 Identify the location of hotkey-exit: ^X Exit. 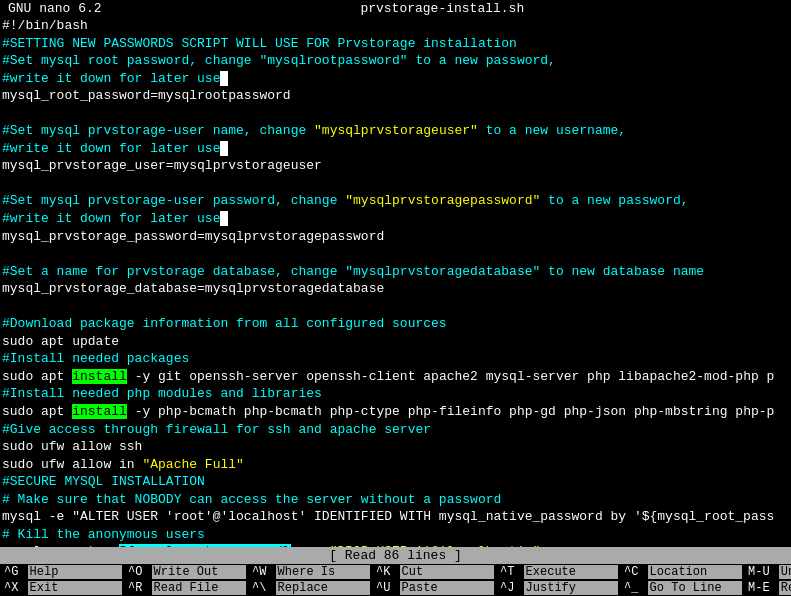
(62, 588).